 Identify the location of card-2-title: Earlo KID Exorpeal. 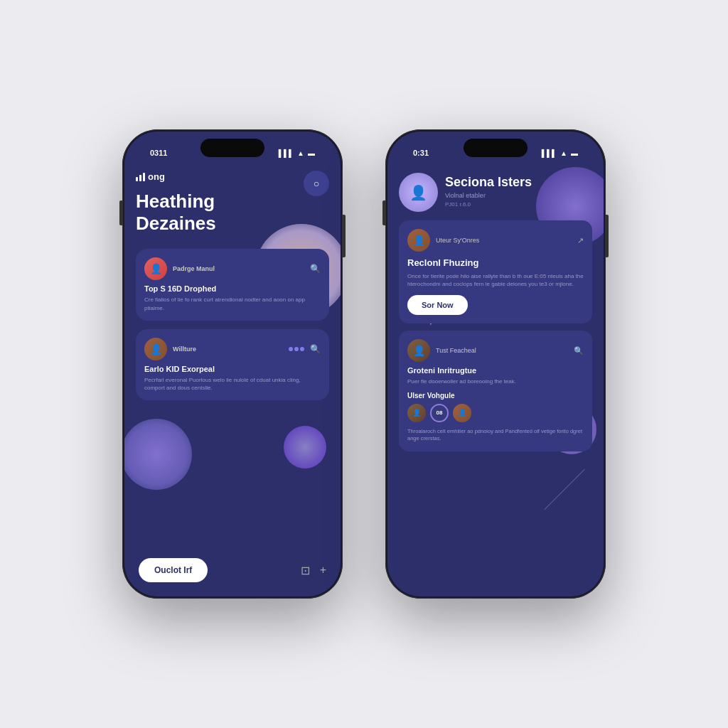
(232, 369).